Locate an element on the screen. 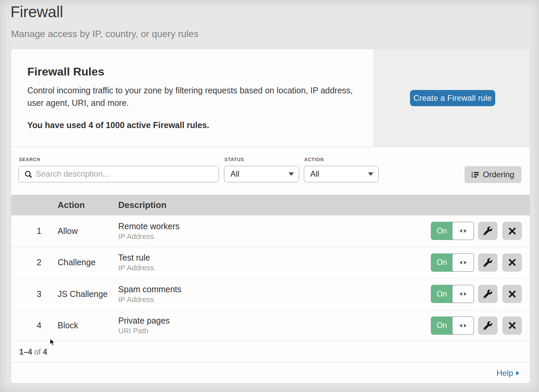 Image resolution: width=539 pixels, height=392 pixels. rule-priority: 2 is located at coordinates (39, 263).